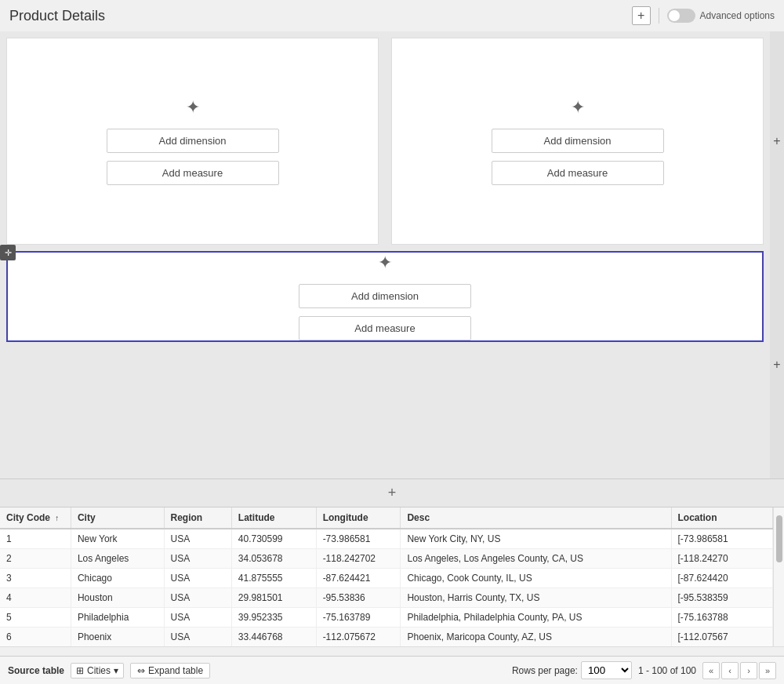 This screenshot has height=684, width=784. Describe the element at coordinates (274, 558) in the screenshot. I see `cell-latitude: 34.053678` at that location.